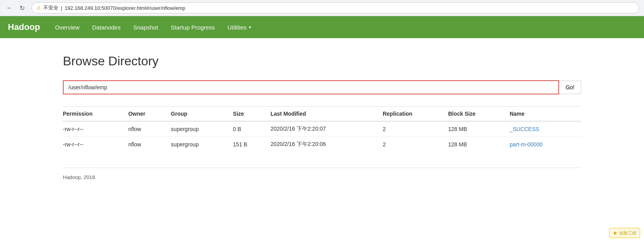  Describe the element at coordinates (322, 27) in the screenshot. I see `navbar: Hadoop Overview Datanodes Snapshot Start…` at that location.